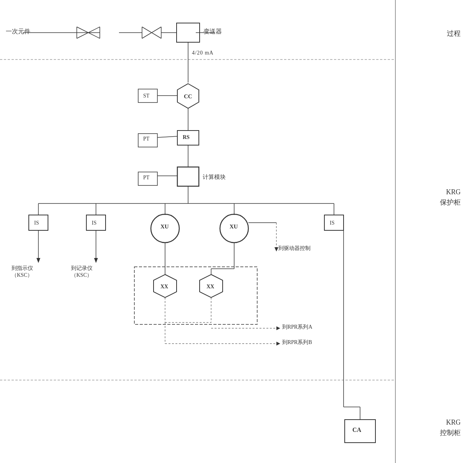 The width and height of the screenshot is (476, 463). I want to click on transmitter-label: 变送器, so click(213, 31).